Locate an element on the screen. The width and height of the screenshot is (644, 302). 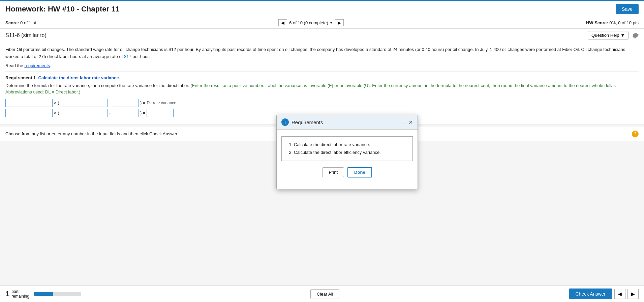
modal-title-area: i Requirements is located at coordinates (302, 122).